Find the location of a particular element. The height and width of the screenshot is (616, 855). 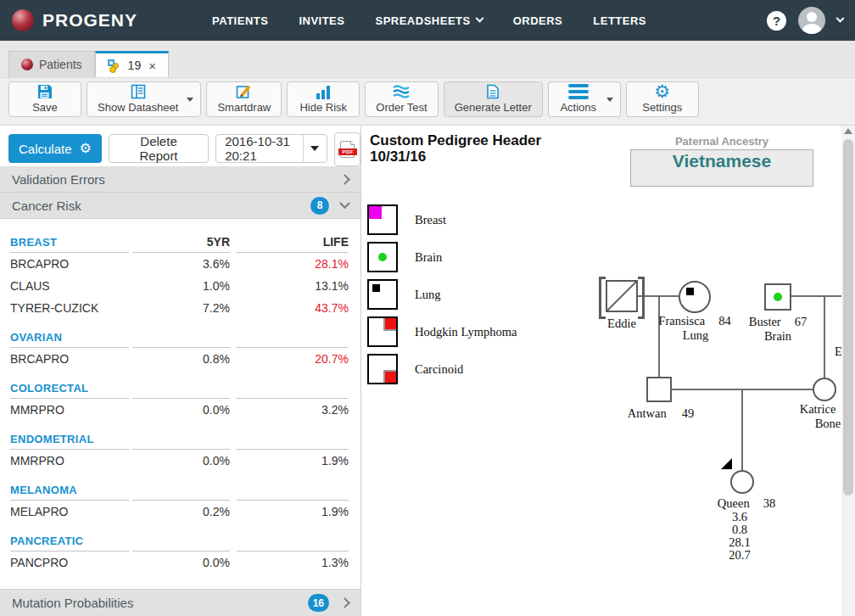

table-row: MMRPRO 0.0% 1.9% is located at coordinates (180, 461).